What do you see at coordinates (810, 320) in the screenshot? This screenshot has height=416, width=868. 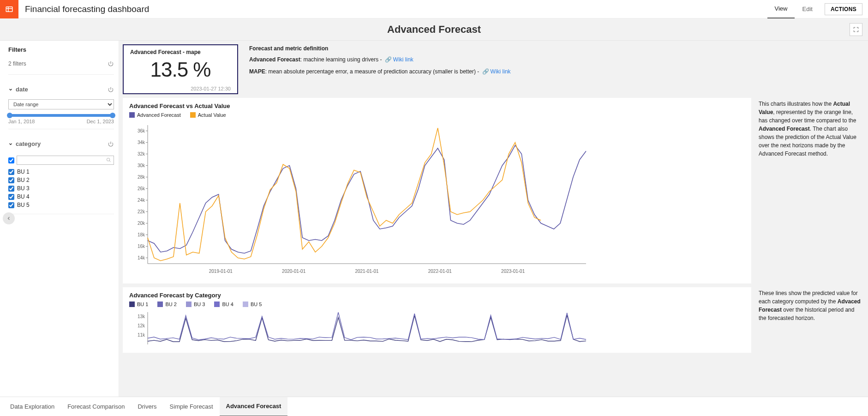 I see `chart-description: These lines show the predicted value for…` at bounding box center [810, 320].